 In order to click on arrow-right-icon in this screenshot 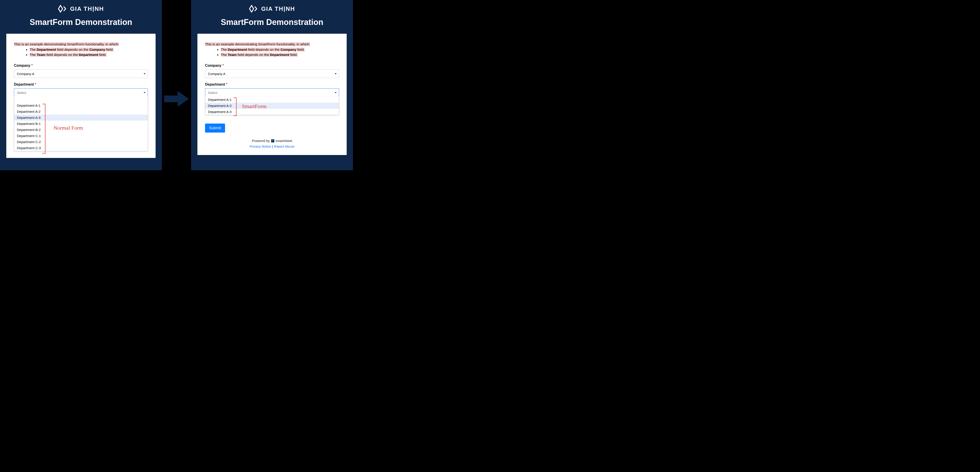, I will do `click(177, 99)`.